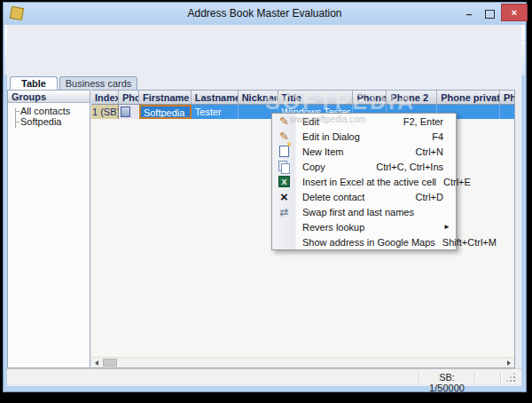 The height and width of the screenshot is (403, 532). What do you see at coordinates (364, 151) in the screenshot?
I see `context-menu-item: New Item Ctrl+N` at bounding box center [364, 151].